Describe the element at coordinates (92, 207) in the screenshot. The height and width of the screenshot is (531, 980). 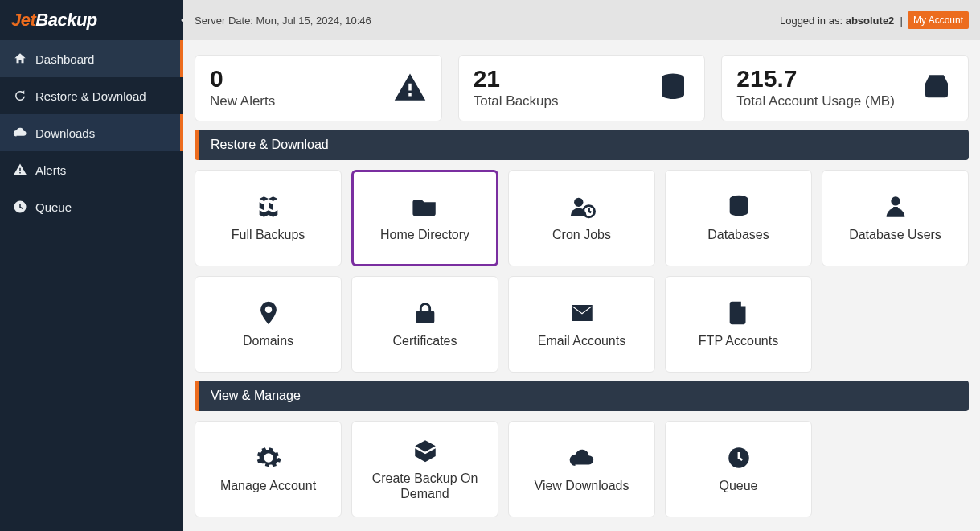
I see `sidebar-item-queue: Queue` at that location.